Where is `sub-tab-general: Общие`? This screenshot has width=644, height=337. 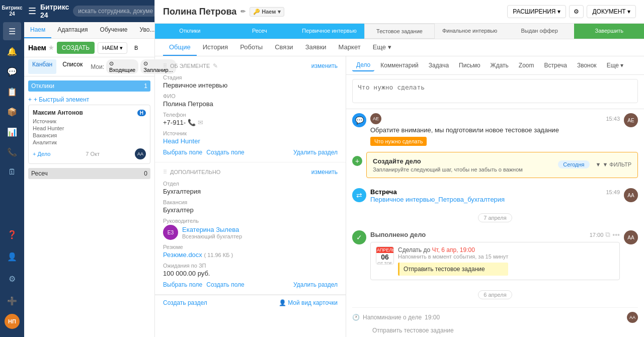 sub-tab-general: Общие is located at coordinates (180, 47).